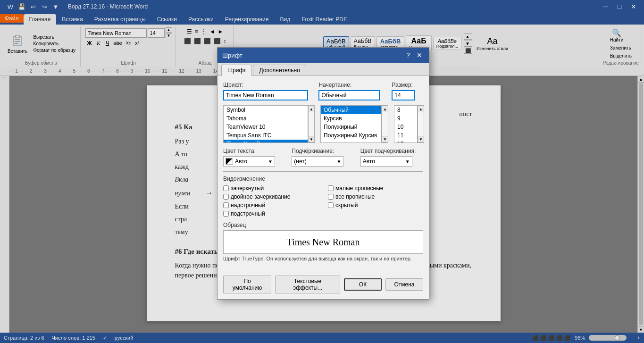 This screenshot has height=343, width=644. What do you see at coordinates (271, 205) in the screenshot?
I see `superscript-row: надстрочный` at bounding box center [271, 205].